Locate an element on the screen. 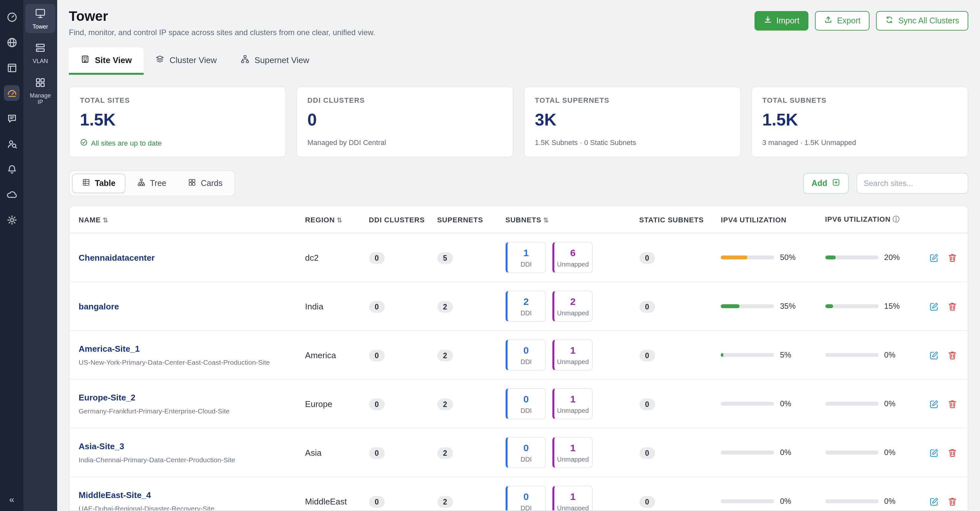  subnets-ddi-box: 1 DDI is located at coordinates (525, 258).